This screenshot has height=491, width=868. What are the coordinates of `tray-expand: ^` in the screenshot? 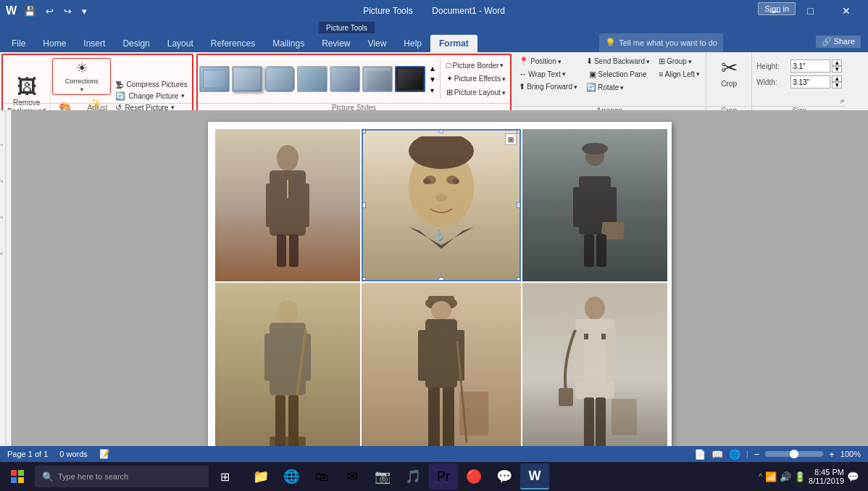 It's located at (761, 476).